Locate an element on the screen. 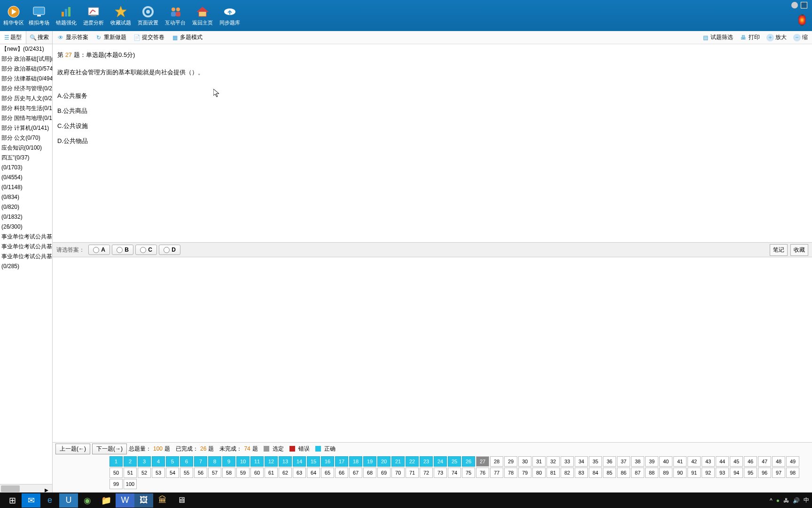 This screenshot has width=812, height=508. question-number-cell: 55 is located at coordinates (187, 473).